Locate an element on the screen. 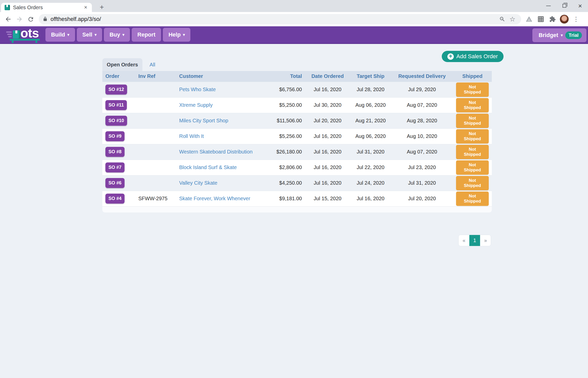 This screenshot has width=588, height=378. target-ship-cell: Jul 31, 2020 is located at coordinates (371, 152).